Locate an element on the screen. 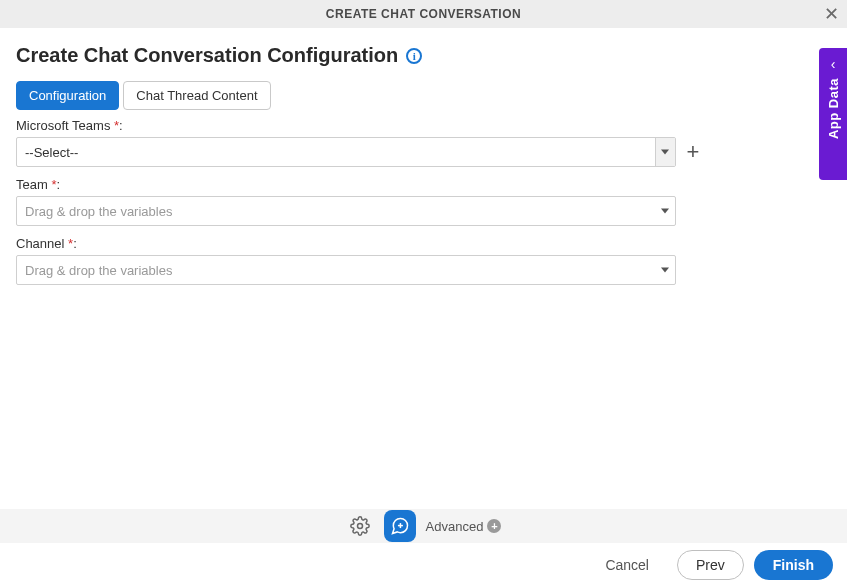  field-label: Channel *: is located at coordinates (424, 244).